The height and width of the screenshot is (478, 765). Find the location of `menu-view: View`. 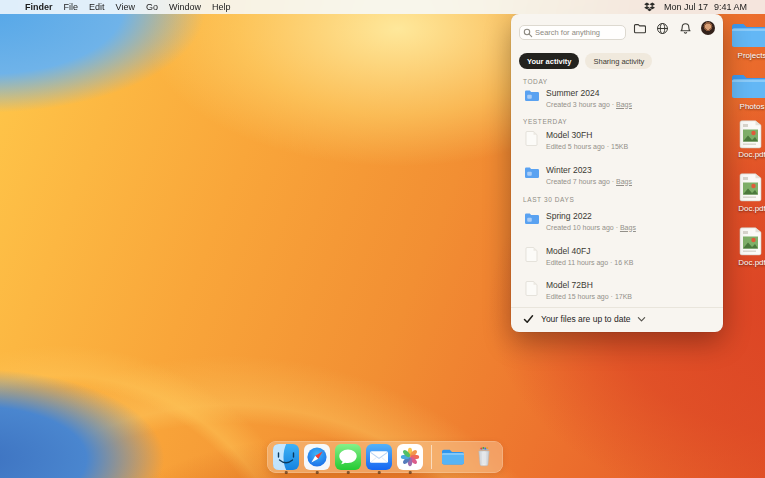

menu-view: View is located at coordinates (126, 7).